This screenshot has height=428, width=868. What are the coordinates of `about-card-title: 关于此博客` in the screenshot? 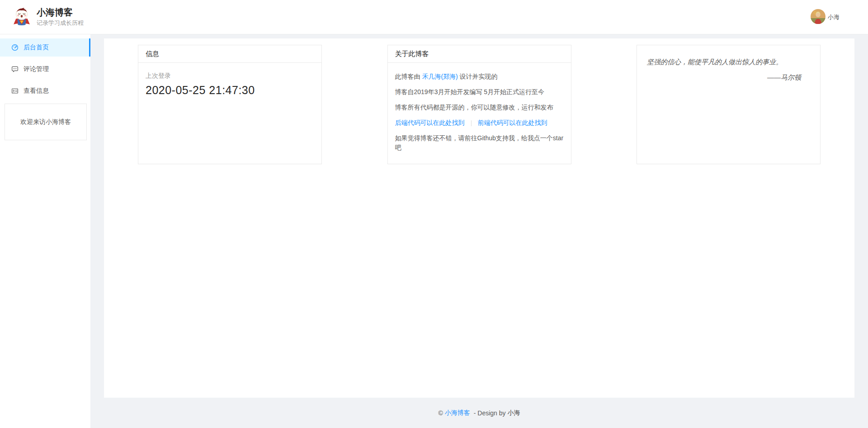 It's located at (479, 54).